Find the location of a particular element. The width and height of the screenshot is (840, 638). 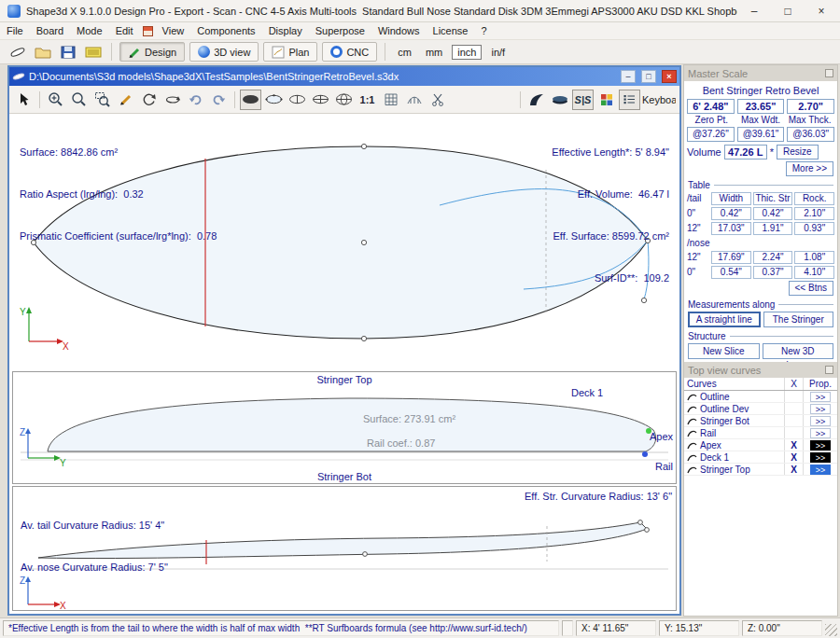

scan-button is located at coordinates (93, 52).